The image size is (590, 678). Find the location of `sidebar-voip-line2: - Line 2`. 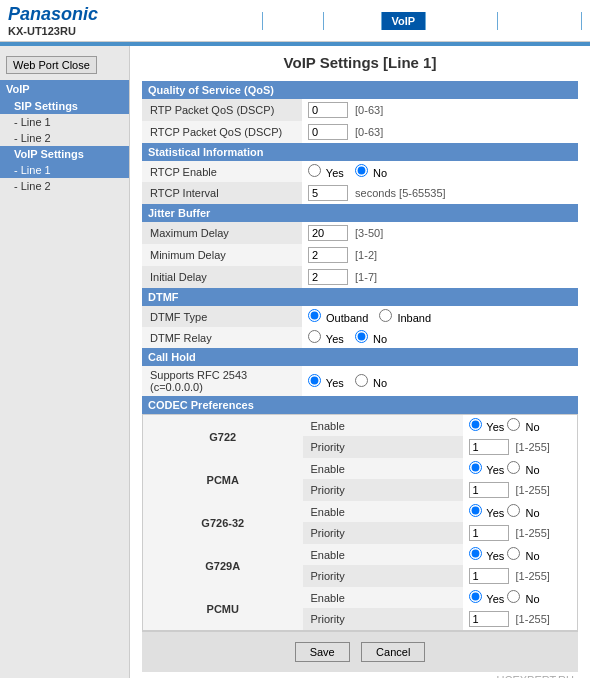

sidebar-voip-line2: - Line 2 is located at coordinates (64, 186).